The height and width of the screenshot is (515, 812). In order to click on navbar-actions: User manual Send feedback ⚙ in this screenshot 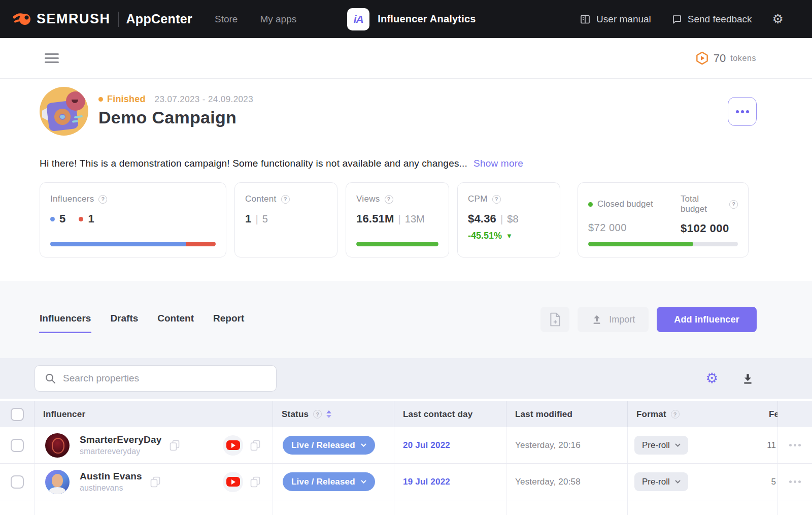, I will do `click(681, 19)`.